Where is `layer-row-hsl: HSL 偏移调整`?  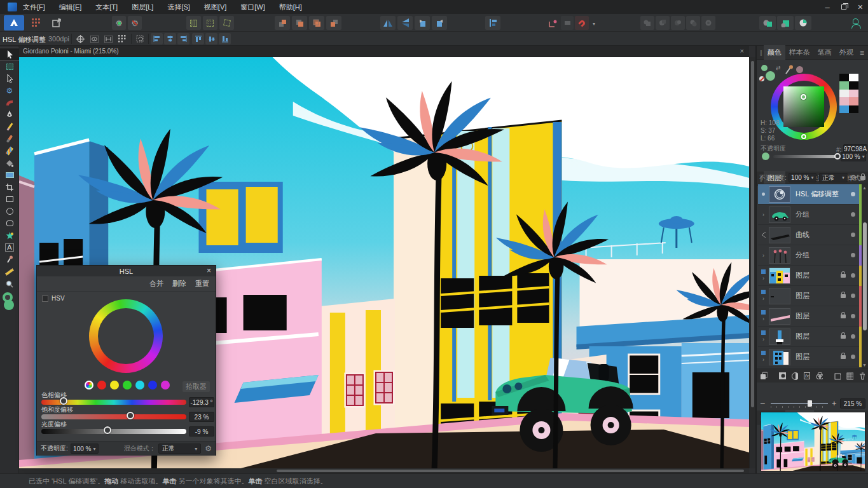
layer-row-hsl: HSL 偏移调整 is located at coordinates (810, 194).